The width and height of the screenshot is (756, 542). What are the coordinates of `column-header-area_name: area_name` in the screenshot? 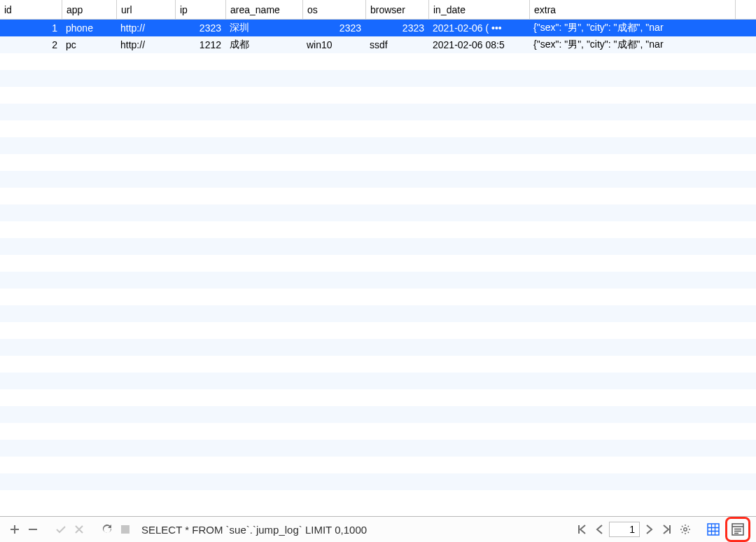 It's located at (264, 10).